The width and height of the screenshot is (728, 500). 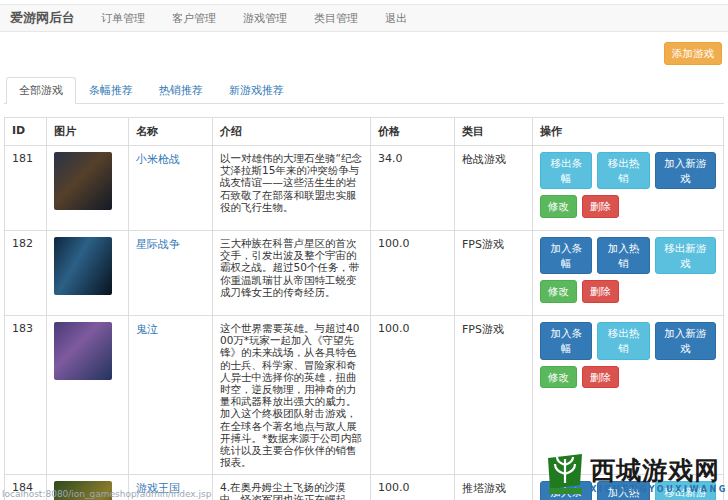 I want to click on column-header-image: 图片, so click(x=88, y=132).